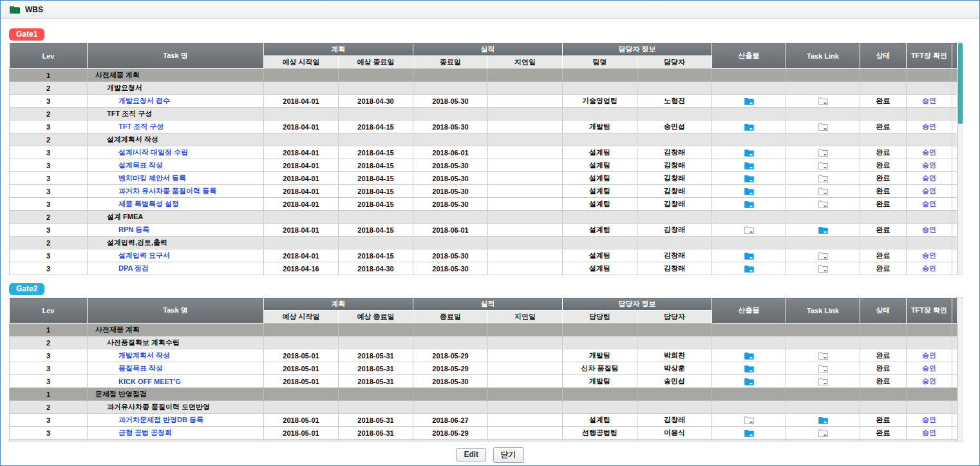 Image resolution: width=980 pixels, height=466 pixels. Describe the element at coordinates (484, 101) in the screenshot. I see `table-row: 3개발요청서 접수2018-04-012018-04-302018-05-30기…` at that location.